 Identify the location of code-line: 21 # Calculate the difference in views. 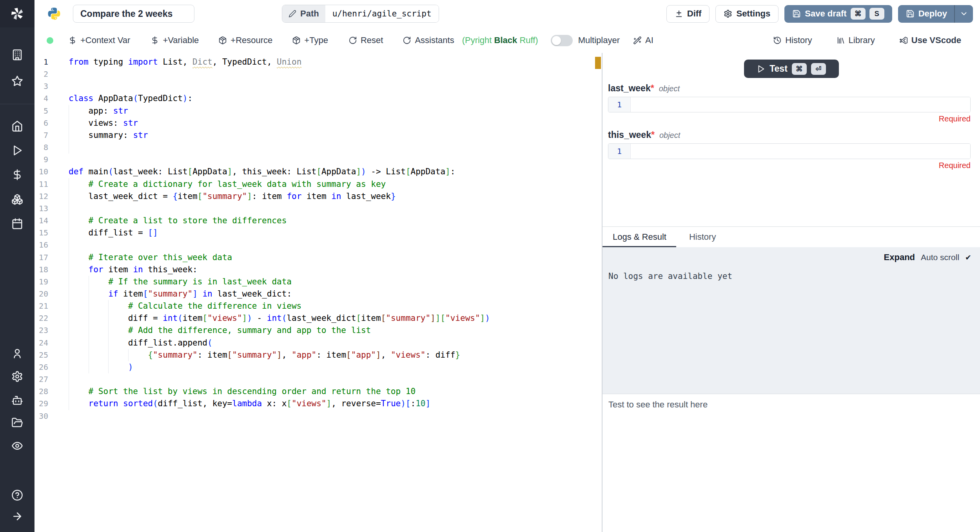
(308, 306).